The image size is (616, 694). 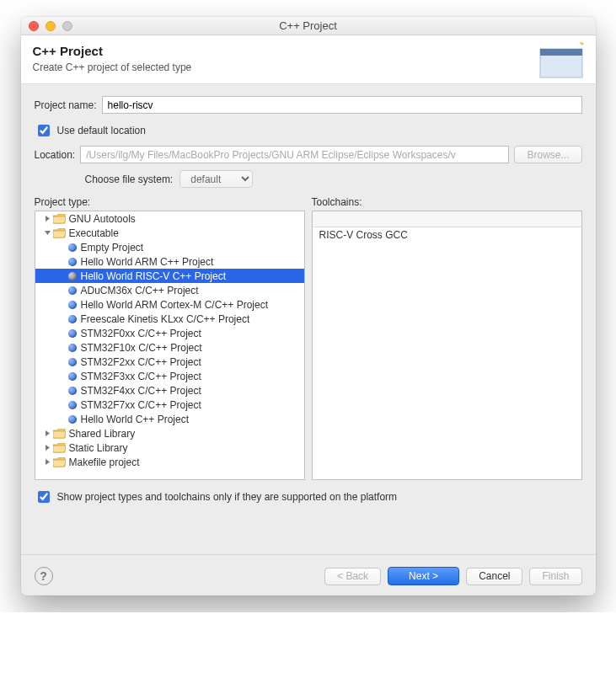 What do you see at coordinates (103, 434) in the screenshot?
I see `tree-item-label: Shared Library` at bounding box center [103, 434].